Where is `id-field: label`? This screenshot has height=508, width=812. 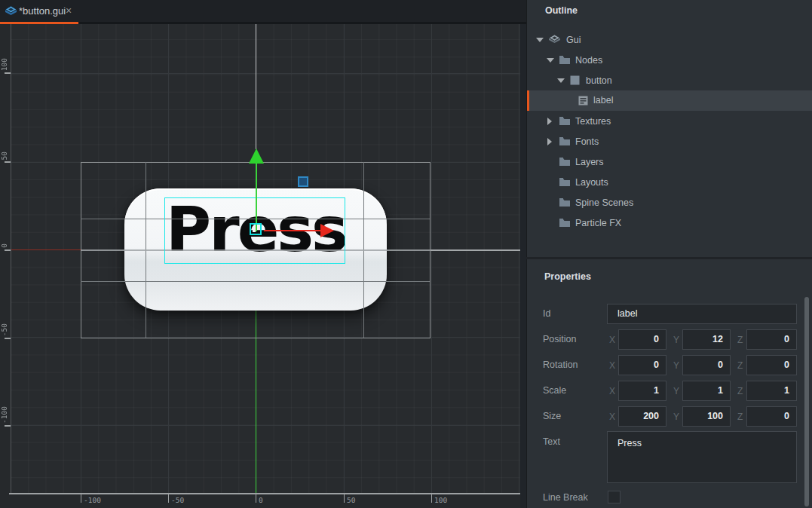 id-field: label is located at coordinates (702, 314).